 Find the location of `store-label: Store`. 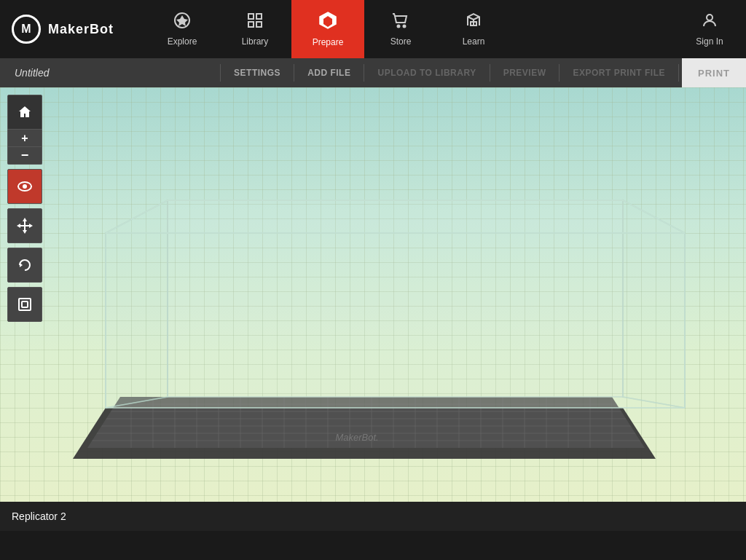

store-label: Store is located at coordinates (401, 42).